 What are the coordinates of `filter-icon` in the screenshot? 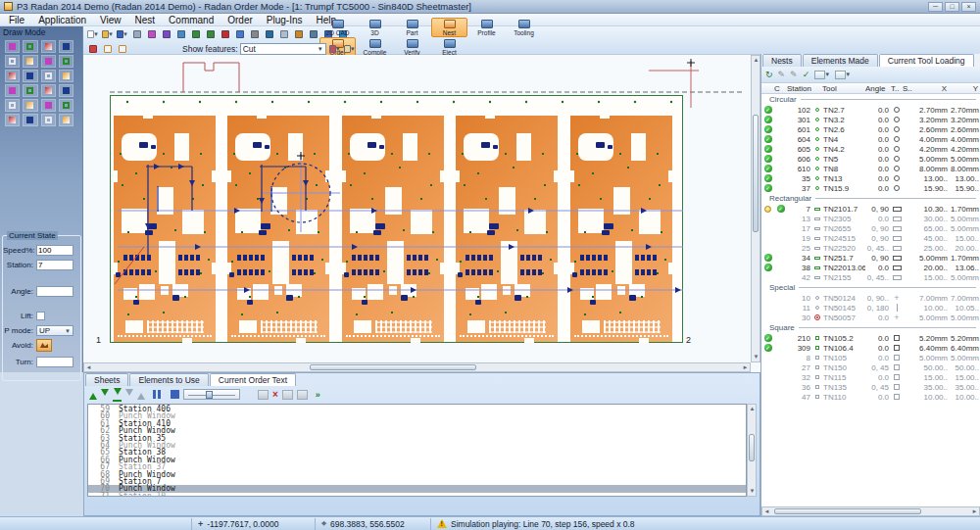 It's located at (255, 33).